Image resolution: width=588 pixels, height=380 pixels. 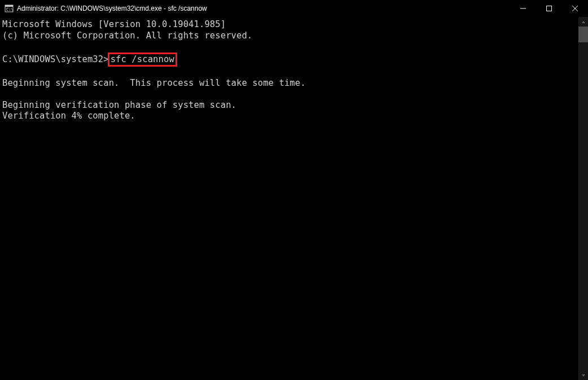 I want to click on window-title: Administrator: C:\WINDOWS\system32\cmd.e…, so click(x=264, y=8).